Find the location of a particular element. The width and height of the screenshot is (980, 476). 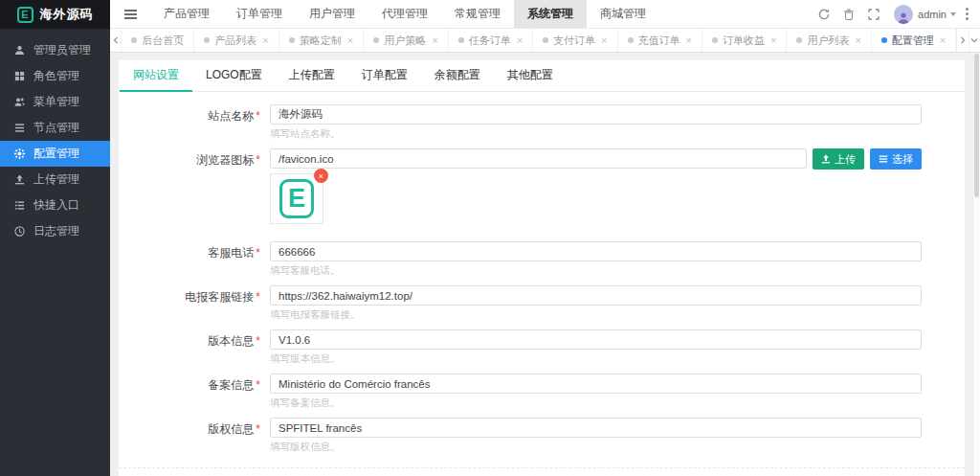

tab-logo-config: LOGO配置 is located at coordinates (234, 77).